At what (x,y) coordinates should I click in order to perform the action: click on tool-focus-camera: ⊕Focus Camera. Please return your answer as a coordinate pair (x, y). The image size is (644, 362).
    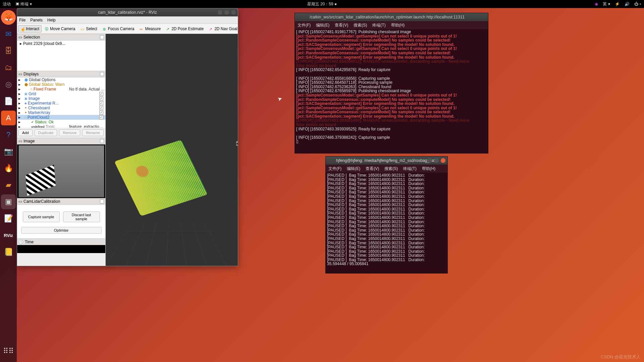
    Looking at the image, I should click on (119, 29).